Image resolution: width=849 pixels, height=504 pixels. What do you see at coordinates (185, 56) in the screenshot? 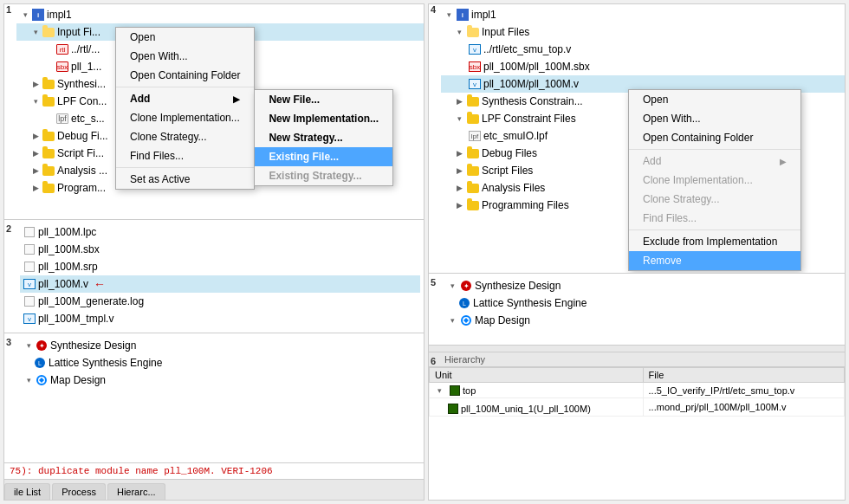
I see `menu-item-open-with: Open With...` at bounding box center [185, 56].